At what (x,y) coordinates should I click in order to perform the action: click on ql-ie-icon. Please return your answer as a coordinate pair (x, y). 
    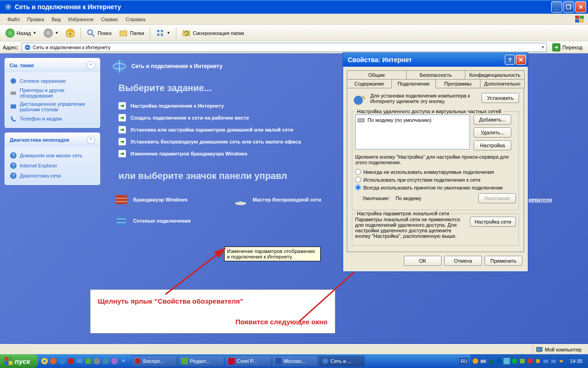
    Looking at the image, I should click on (62, 361).